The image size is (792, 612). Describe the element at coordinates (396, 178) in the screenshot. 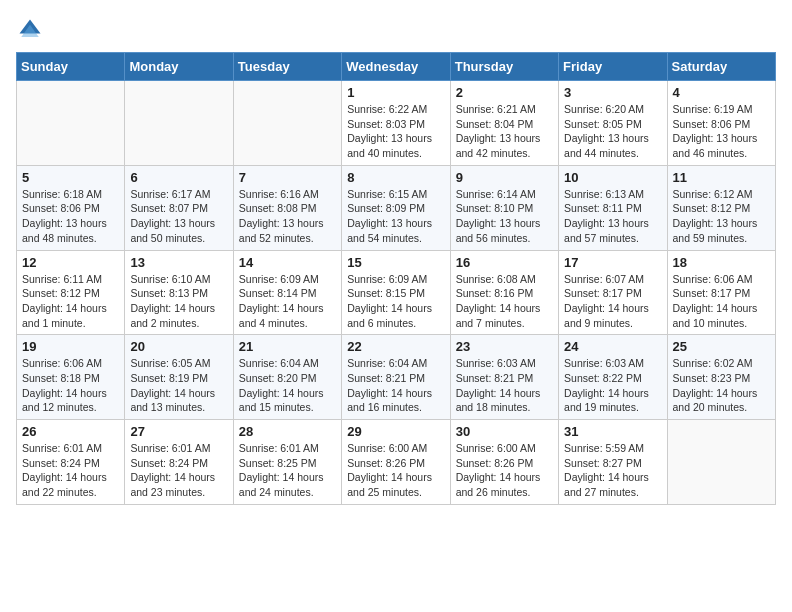

I see `day-number: 8` at that location.